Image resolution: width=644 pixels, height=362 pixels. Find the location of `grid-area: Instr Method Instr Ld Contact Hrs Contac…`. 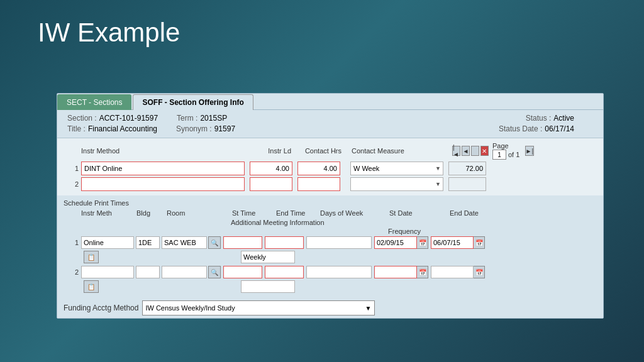

grid-area: Instr Method Instr Ld Contact Hrs Contac… is located at coordinates (330, 167).